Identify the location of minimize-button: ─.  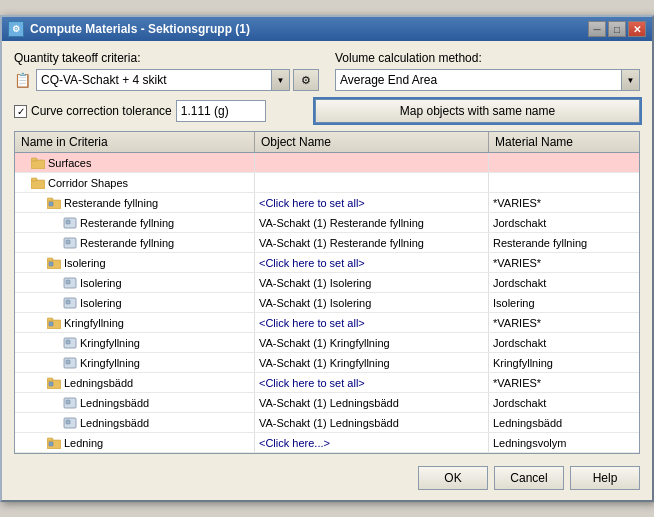
(597, 29).